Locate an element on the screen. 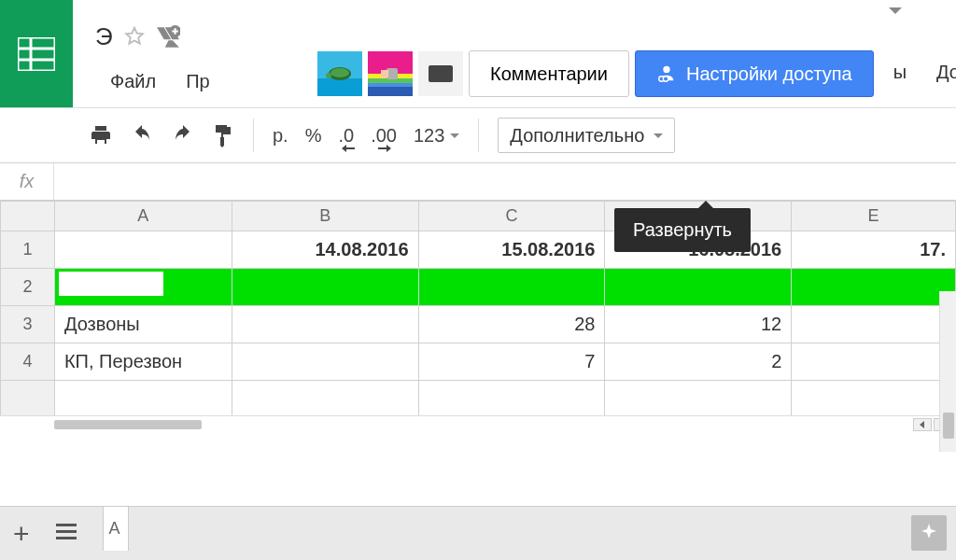 This screenshot has height=560, width=956. collaborator-avatar-nyan is located at coordinates (390, 74).